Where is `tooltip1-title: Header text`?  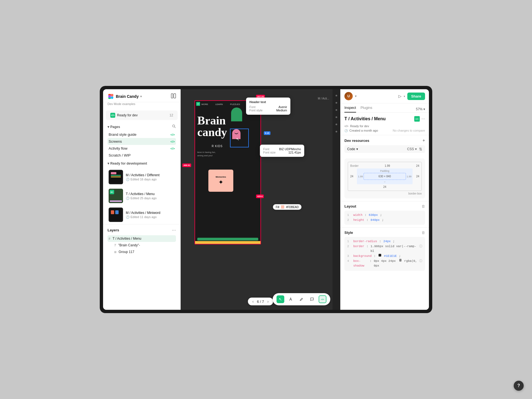 tooltip1-title: Header text is located at coordinates (268, 102).